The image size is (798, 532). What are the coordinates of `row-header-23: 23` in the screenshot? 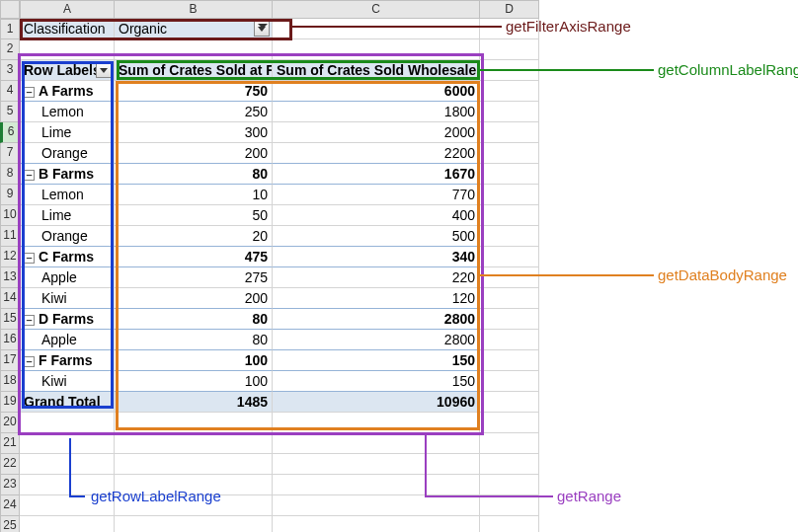 It's located at (10, 486).